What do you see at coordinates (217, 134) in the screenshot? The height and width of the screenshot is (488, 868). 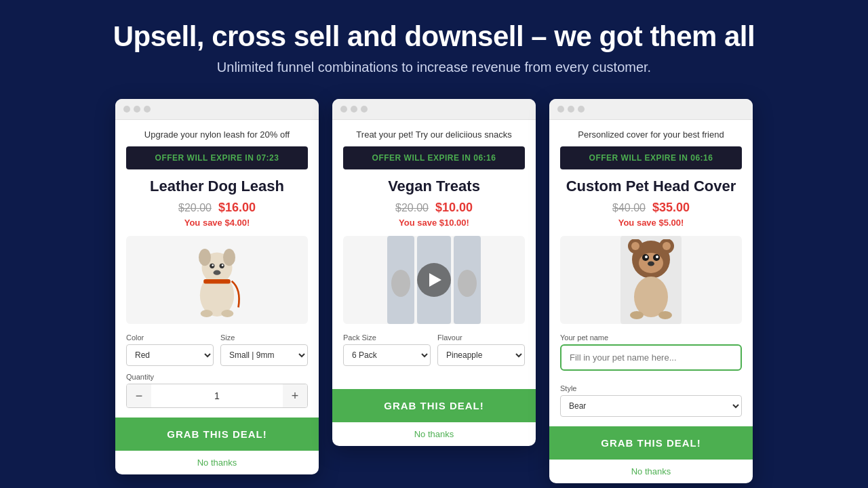 I see `offer-subtitle-leash: Upgrade your nylon leash for 20% off` at bounding box center [217, 134].